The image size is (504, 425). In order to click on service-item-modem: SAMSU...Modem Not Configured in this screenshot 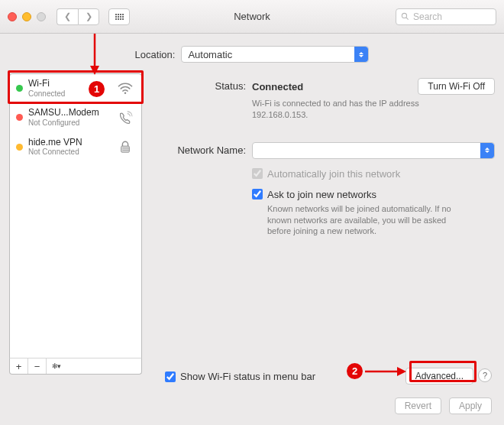, I will do `click(76, 118)`.